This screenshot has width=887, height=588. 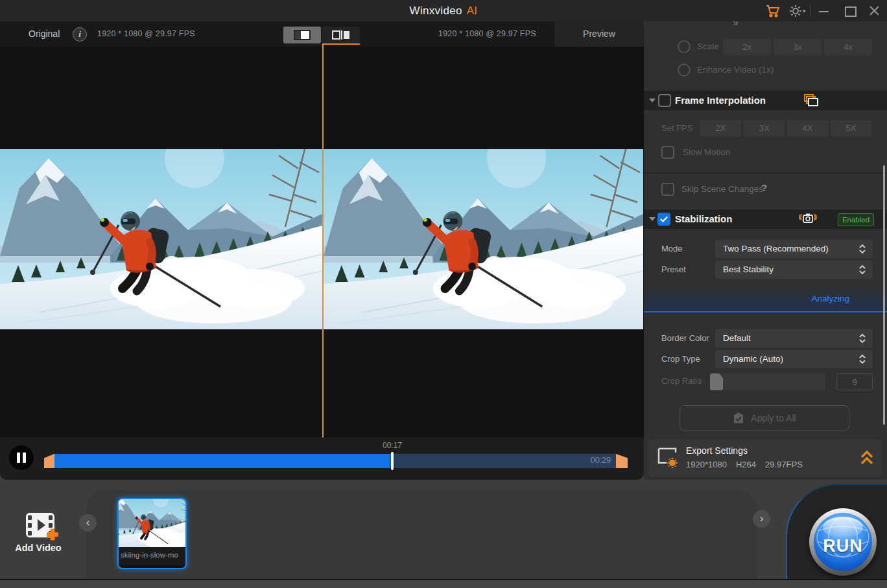 What do you see at coordinates (38, 529) in the screenshot?
I see `add-video-button: Add Video` at bounding box center [38, 529].